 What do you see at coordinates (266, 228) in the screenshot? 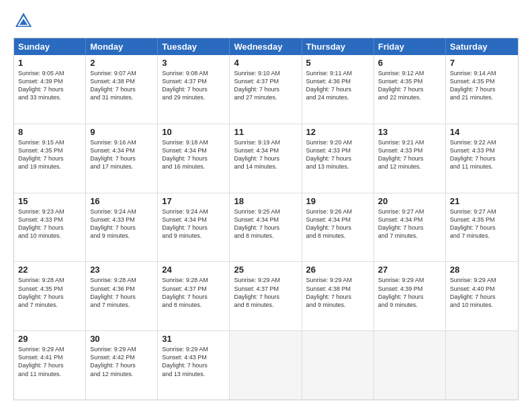
I see `calendar-cell: 18Sunrise: 9:25 AMSunset: 4:34 PMDayligh…` at bounding box center [266, 228].